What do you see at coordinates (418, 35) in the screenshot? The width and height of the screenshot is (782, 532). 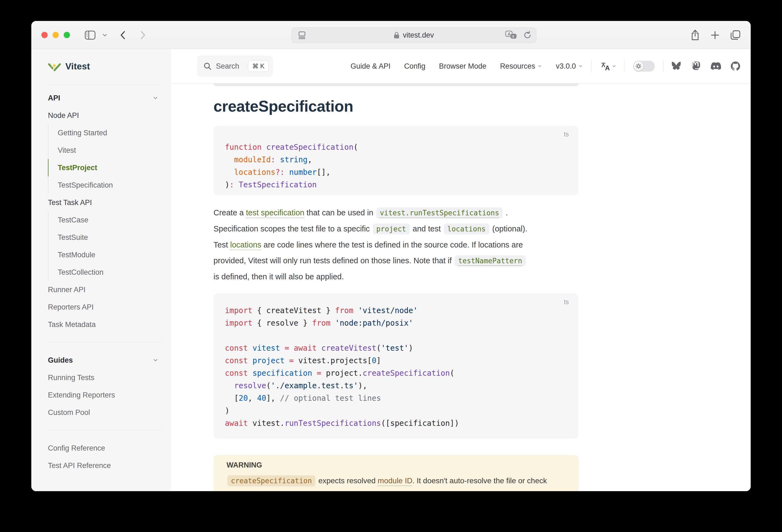 I see `url-text: vitest.dev` at bounding box center [418, 35].